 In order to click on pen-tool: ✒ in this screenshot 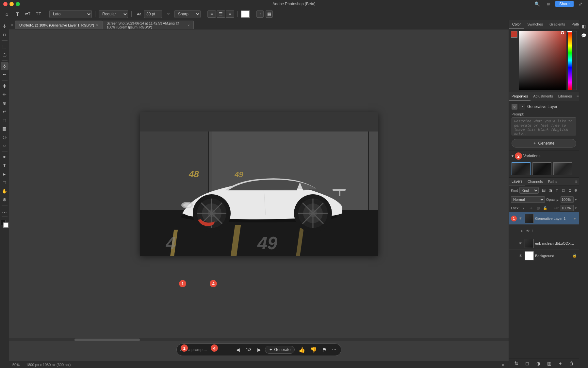, I will do `click(5, 157)`.